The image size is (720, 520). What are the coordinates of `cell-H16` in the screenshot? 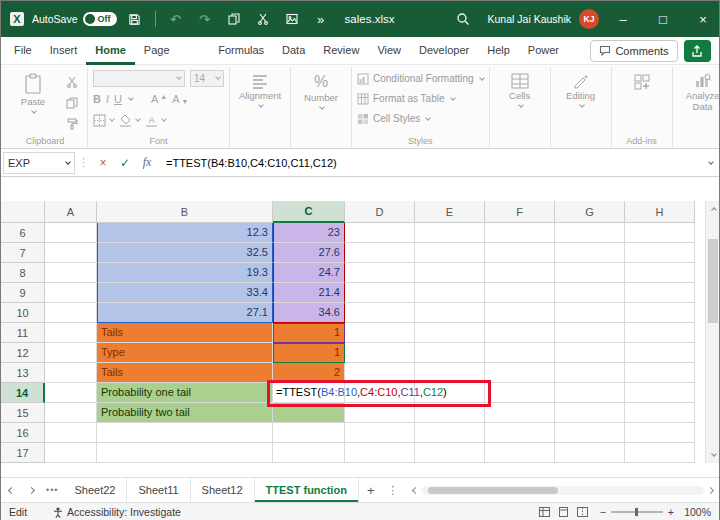 It's located at (660, 433).